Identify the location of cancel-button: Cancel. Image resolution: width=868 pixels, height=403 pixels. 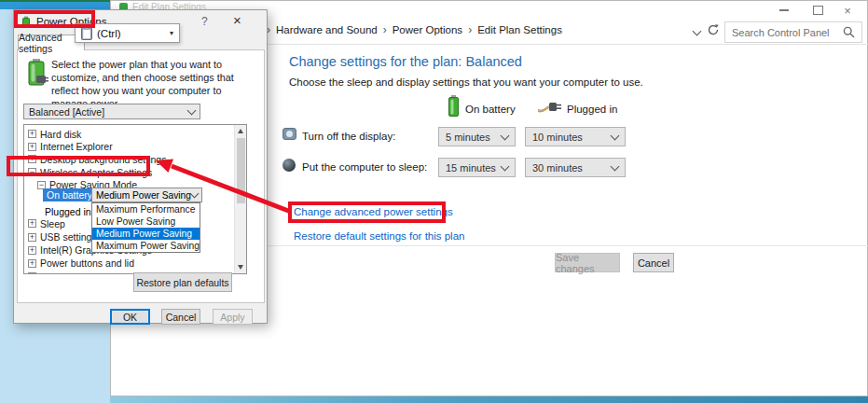
(654, 263).